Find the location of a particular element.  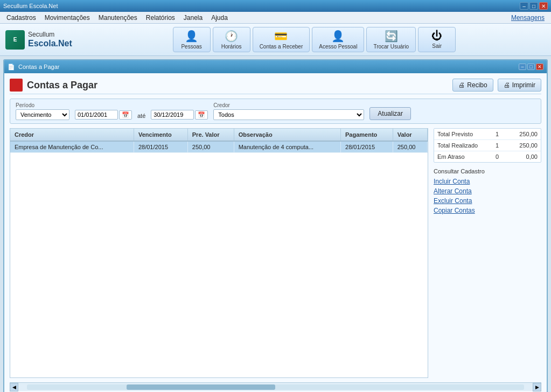

cell-credor: Empresa de Manutenção de Co... is located at coordinates (72, 147).